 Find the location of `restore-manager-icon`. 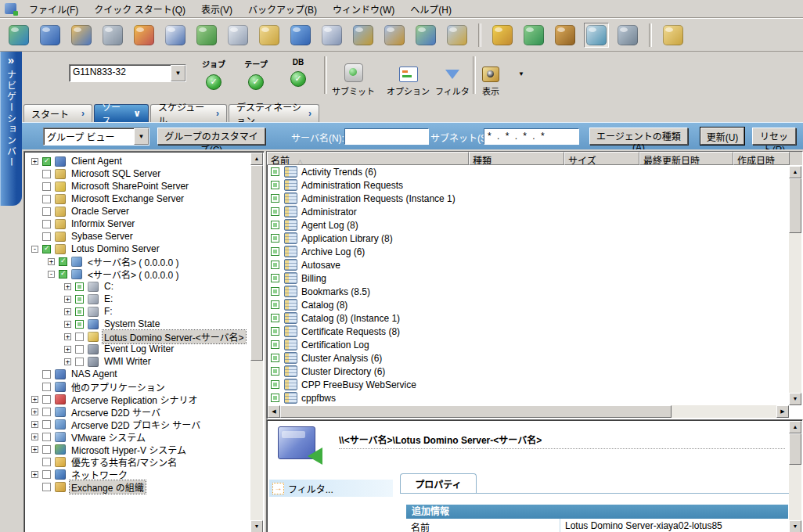

restore-manager-icon is located at coordinates (81, 35).